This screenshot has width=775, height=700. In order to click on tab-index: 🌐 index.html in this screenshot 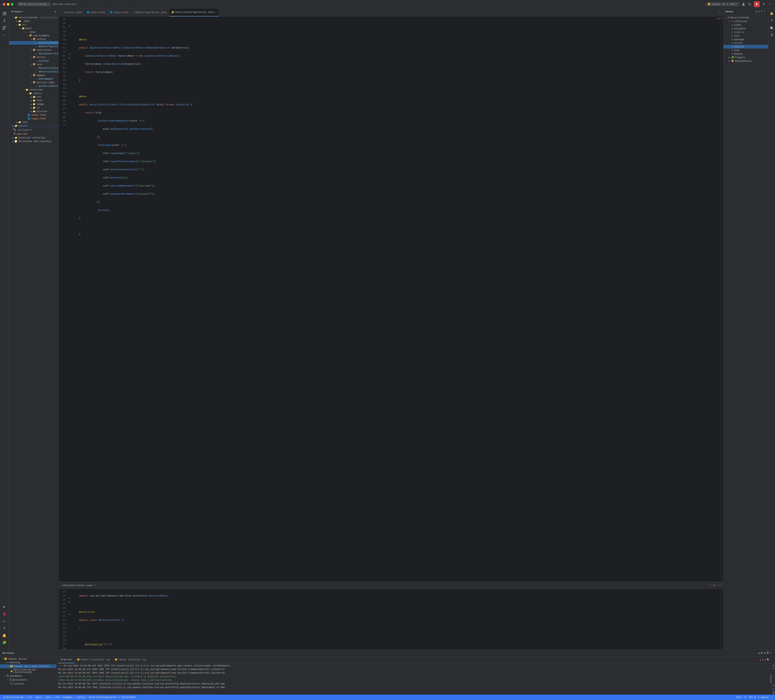, I will do `click(96, 12)`.